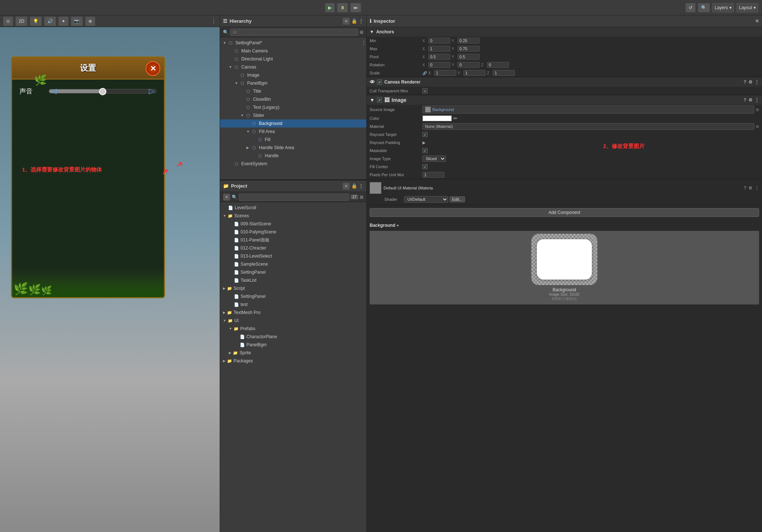  Describe the element at coordinates (346, 186) in the screenshot. I see `project-add-button: +` at that location.